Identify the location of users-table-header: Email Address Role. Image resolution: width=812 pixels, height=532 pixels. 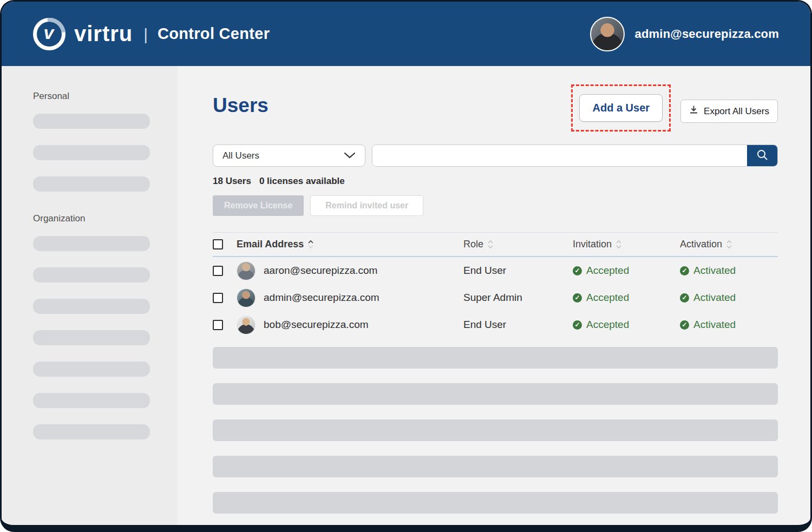
(495, 245).